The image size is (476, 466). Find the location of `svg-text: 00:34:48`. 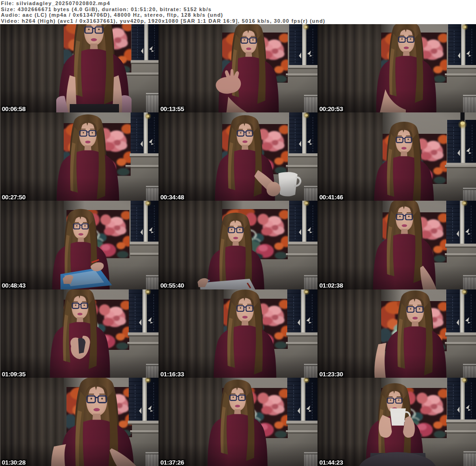

svg-text: 00:34:48 is located at coordinates (172, 197).